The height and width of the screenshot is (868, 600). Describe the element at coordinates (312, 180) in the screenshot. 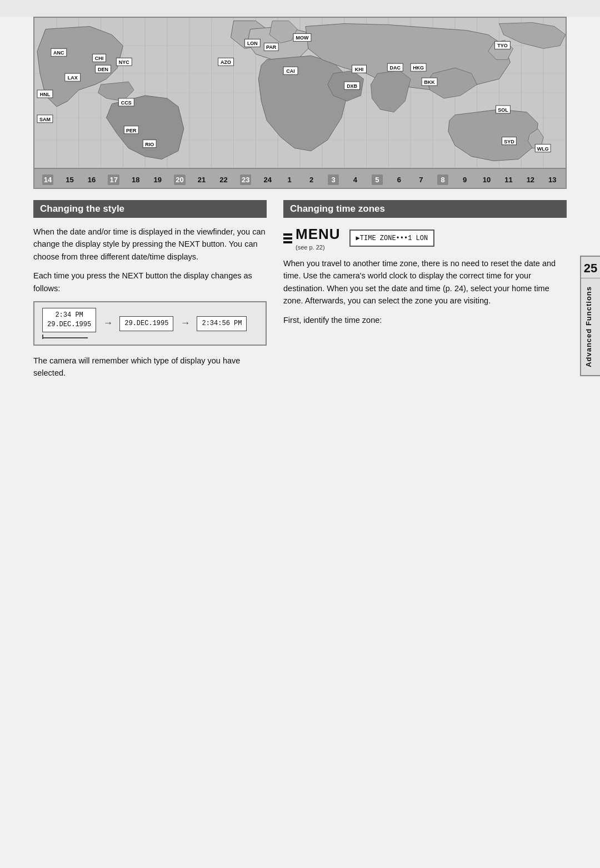

I see `tz-2: 2` at that location.